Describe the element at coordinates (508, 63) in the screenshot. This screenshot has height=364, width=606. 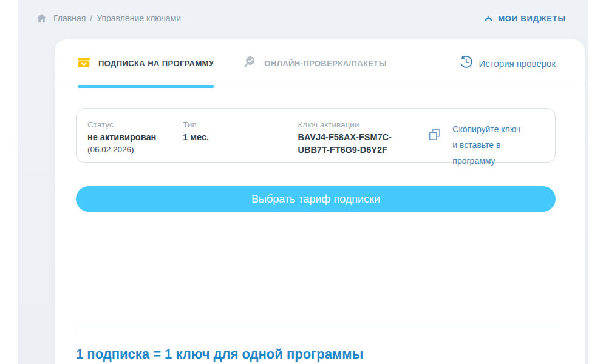
I see `history-link: История проверок` at that location.